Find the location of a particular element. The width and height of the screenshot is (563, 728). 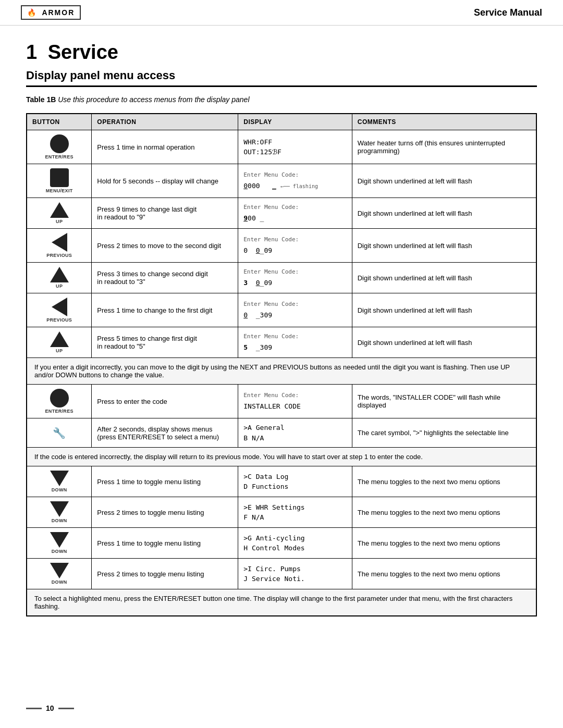

button-cell: UP is located at coordinates (59, 278).